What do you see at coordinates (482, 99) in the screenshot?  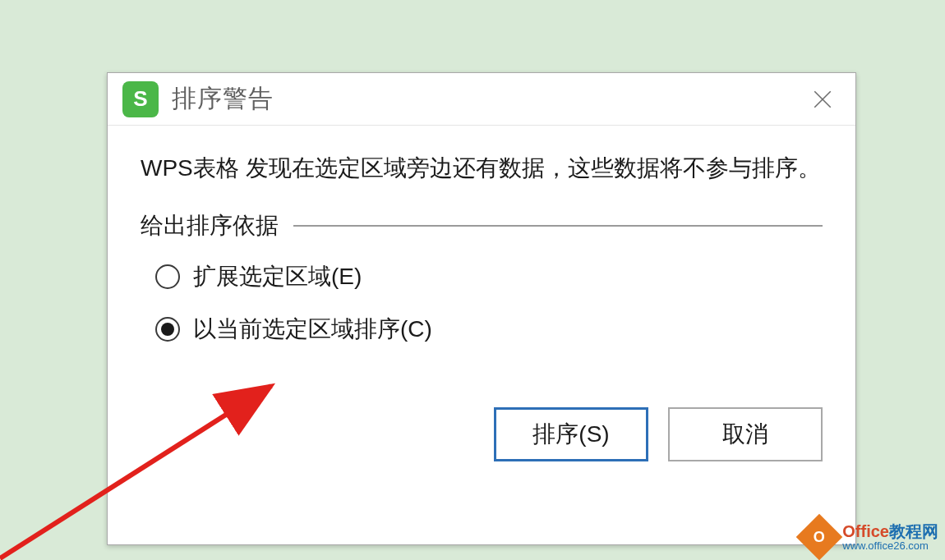 I see `dialog-titlebar: S 排序警告` at bounding box center [482, 99].